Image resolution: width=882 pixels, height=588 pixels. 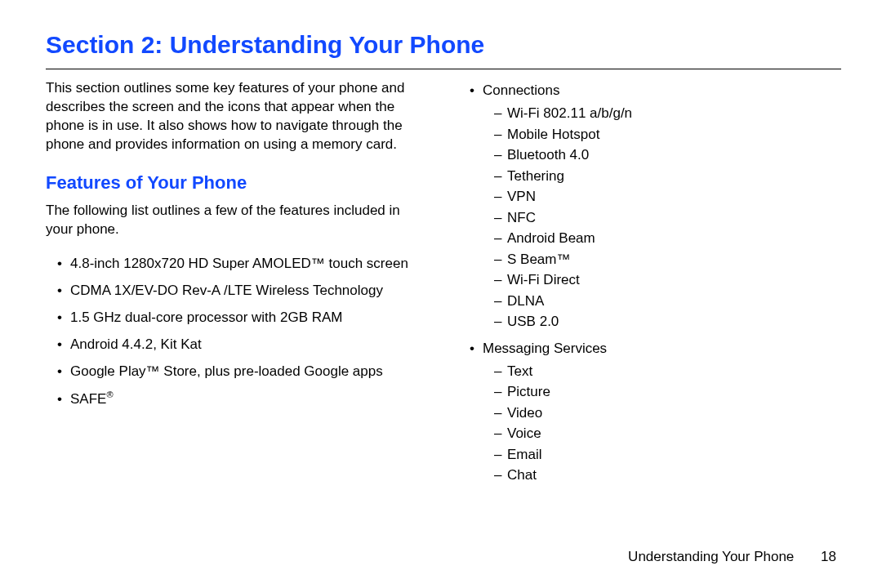 What do you see at coordinates (732, 557) in the screenshot?
I see `page-footer: Understanding Your Phone 18` at bounding box center [732, 557].